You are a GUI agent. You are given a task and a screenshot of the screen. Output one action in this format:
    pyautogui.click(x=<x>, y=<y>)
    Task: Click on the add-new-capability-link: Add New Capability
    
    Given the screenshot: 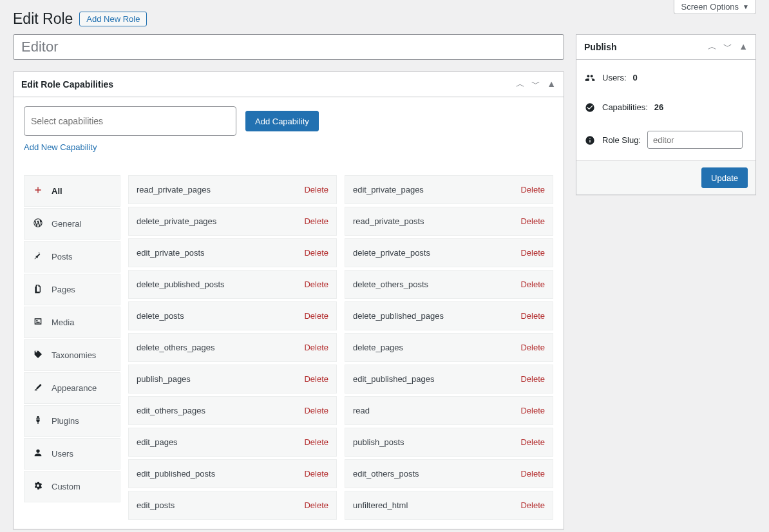 What is the action you would take?
    pyautogui.click(x=61, y=147)
    